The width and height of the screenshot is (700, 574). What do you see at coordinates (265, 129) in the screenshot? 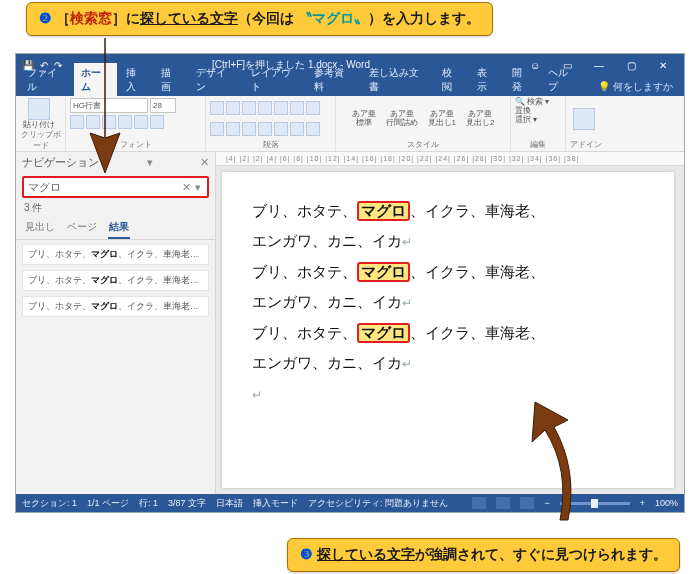
I see `justify-button` at bounding box center [265, 129].